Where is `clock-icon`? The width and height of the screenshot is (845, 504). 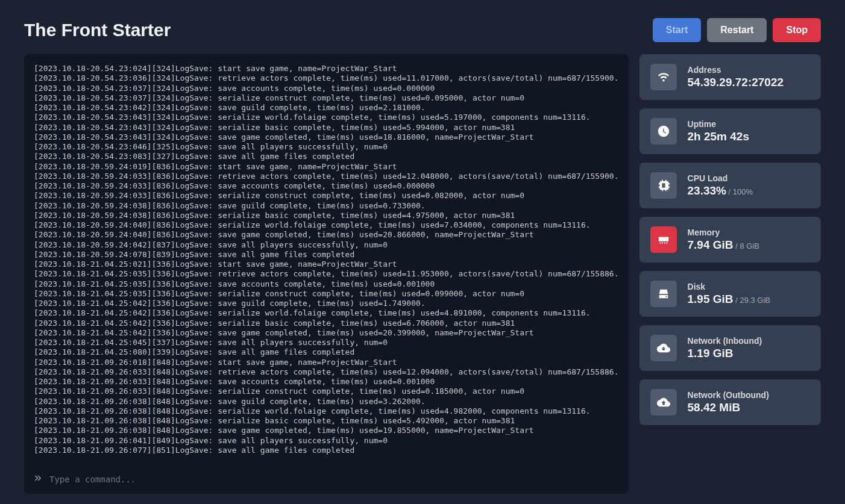
clock-icon is located at coordinates (664, 131).